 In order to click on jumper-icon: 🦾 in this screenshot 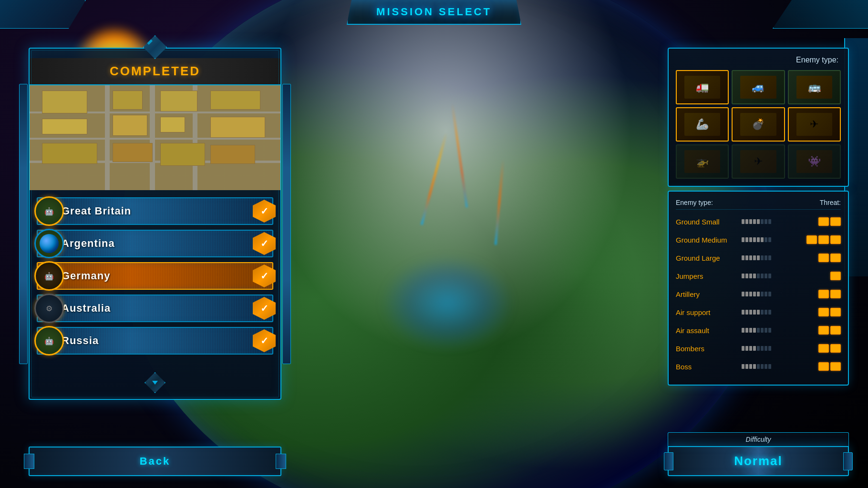, I will do `click(702, 124)`.